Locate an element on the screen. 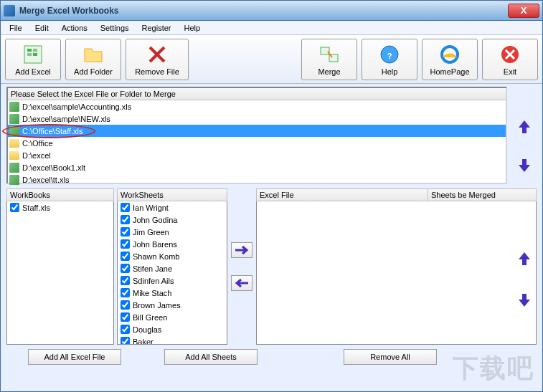  worksheets-list: Ian WrigntJohn GodinaJim GreenJohn Baren… is located at coordinates (172, 273).